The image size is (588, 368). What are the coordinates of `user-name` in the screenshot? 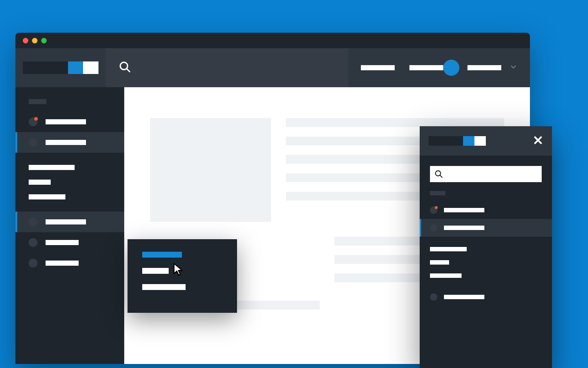 It's located at (484, 68).